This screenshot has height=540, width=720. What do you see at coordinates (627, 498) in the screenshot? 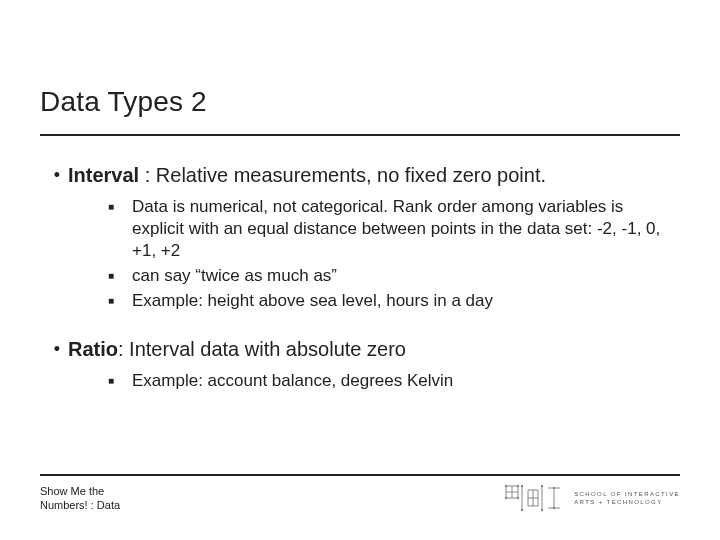
I see `footer-org: SCHOOL OF INTERACTIVE ARTS + TECHNOLOGY` at bounding box center [627, 498].